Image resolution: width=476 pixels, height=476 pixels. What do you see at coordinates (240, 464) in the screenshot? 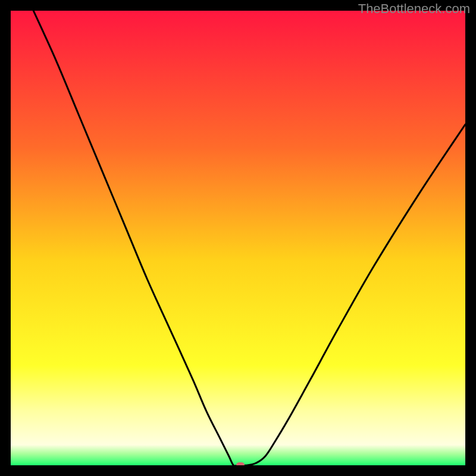
I see `optimal-point-marker` at bounding box center [240, 464].